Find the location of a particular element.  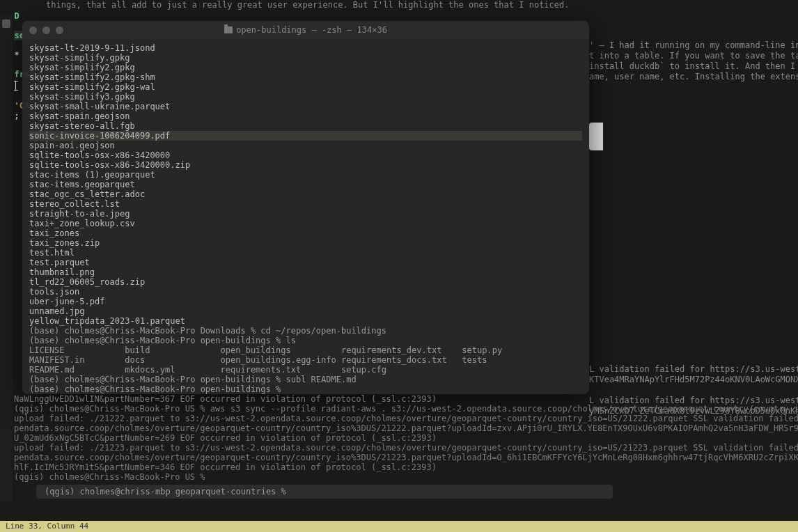

file-list-item: skysat-lt-2019-9-11.jsond is located at coordinates (306, 48).